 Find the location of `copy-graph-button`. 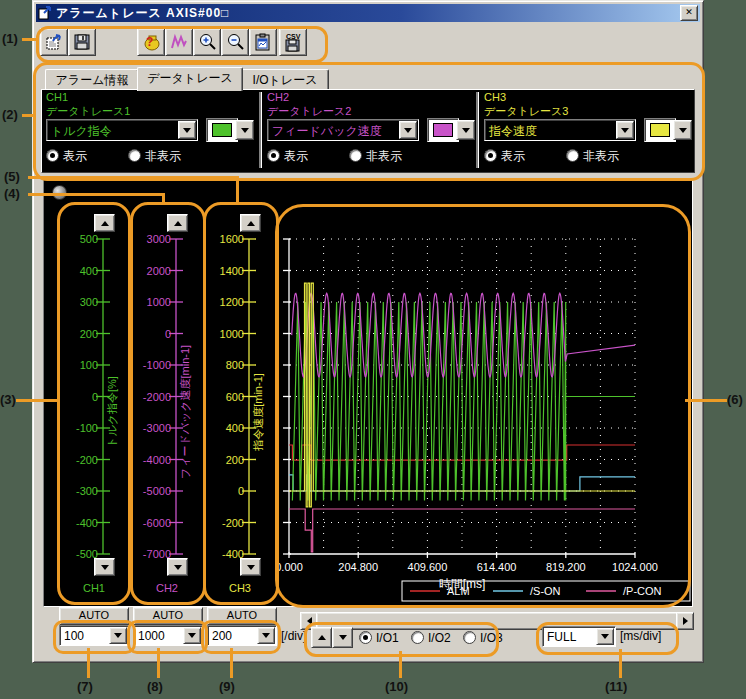

copy-graph-button is located at coordinates (263, 42).